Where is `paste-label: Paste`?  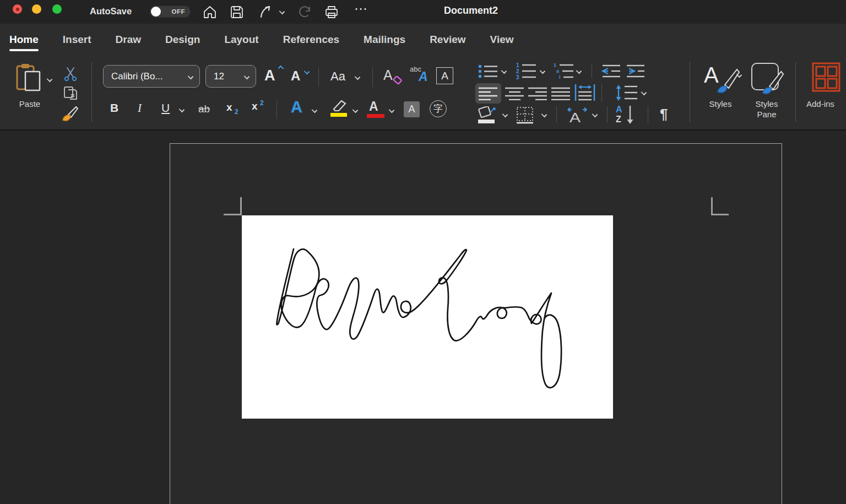
paste-label: Paste is located at coordinates (30, 104).